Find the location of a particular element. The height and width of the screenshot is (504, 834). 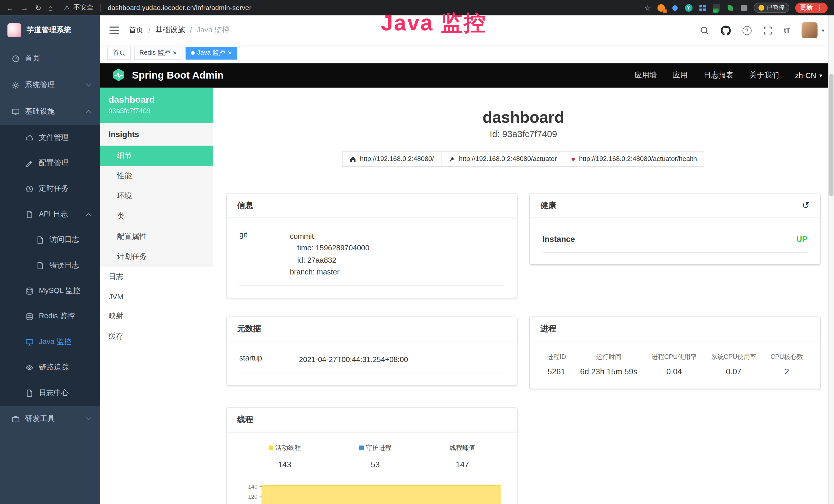

extension-y-icon: Y is located at coordinates (688, 7).